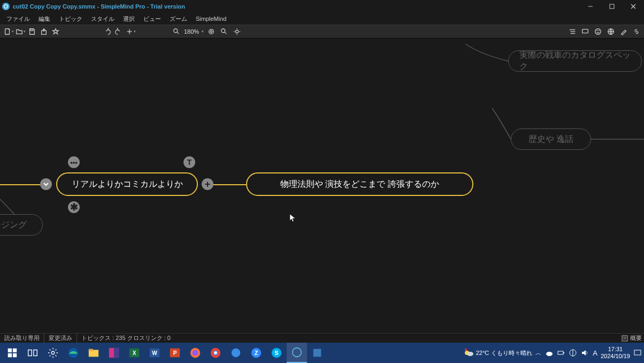 Image resolution: width=644 pixels, height=363 pixels. I want to click on save-button, so click(32, 32).